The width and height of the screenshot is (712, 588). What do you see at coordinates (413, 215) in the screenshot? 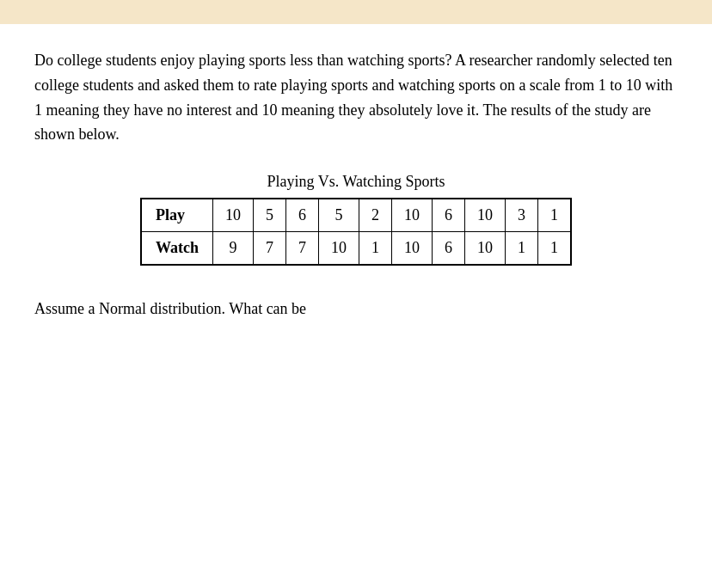
I see `play-val-6: 10` at bounding box center [413, 215].